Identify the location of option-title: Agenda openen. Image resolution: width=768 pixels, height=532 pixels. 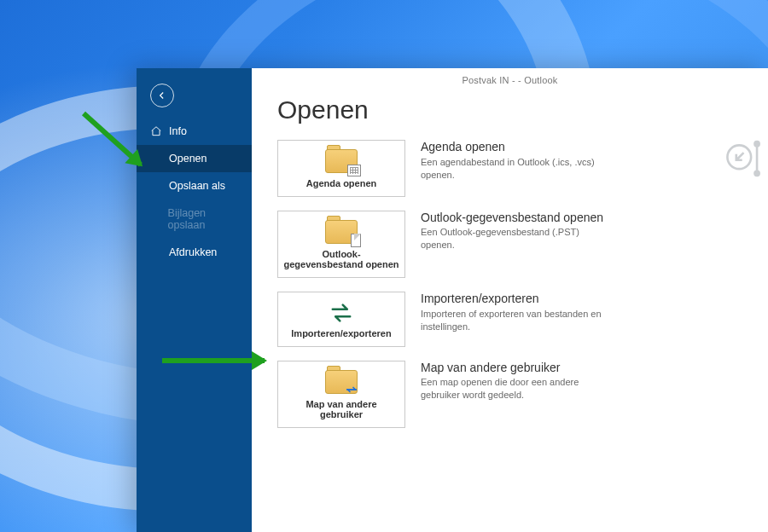
(515, 147).